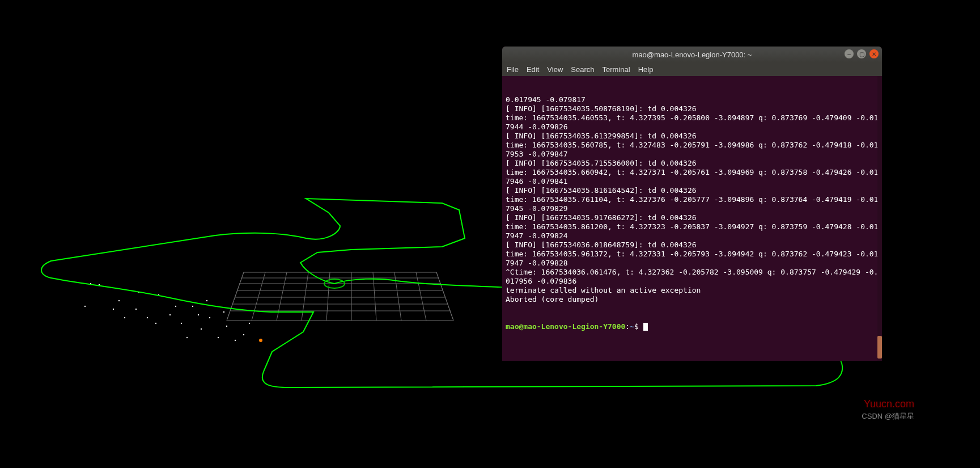 The width and height of the screenshot is (980, 468). I want to click on close-button: ✕, so click(874, 54).